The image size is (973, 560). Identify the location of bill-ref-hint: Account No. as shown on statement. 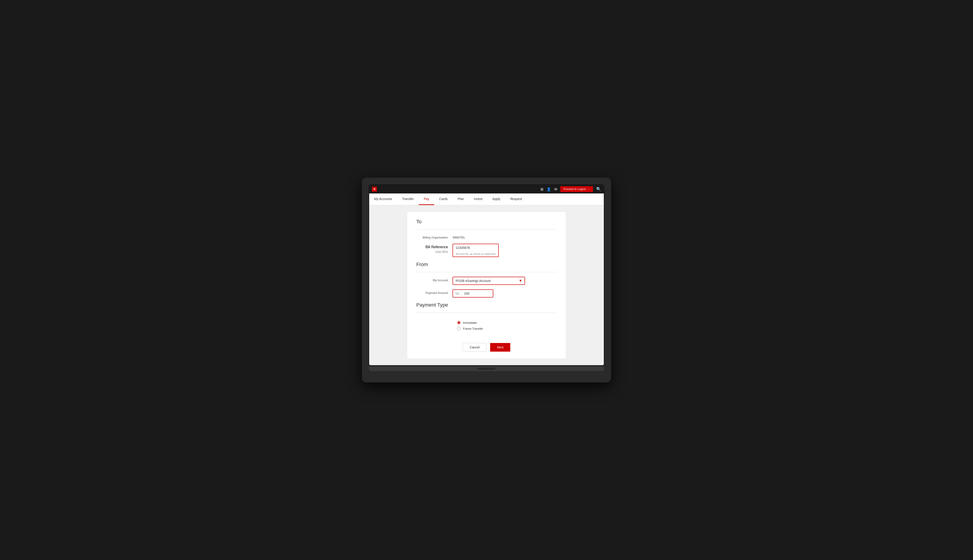
(476, 254).